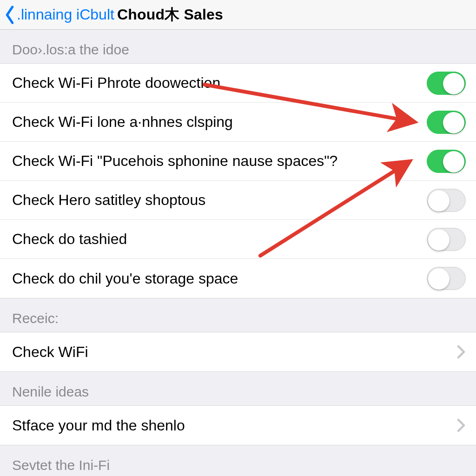 The height and width of the screenshot is (476, 476). What do you see at coordinates (238, 200) in the screenshot?
I see `toggle-row: Check Hero satitley shoptous` at bounding box center [238, 200].